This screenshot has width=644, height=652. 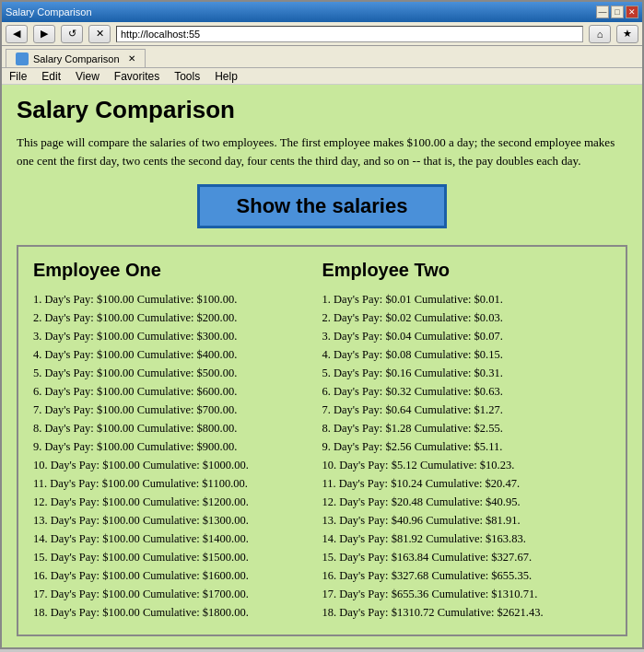 I want to click on list-item: 17. Day's Pay: $655.36 Cumulative: $1310…, so click(x=467, y=594).